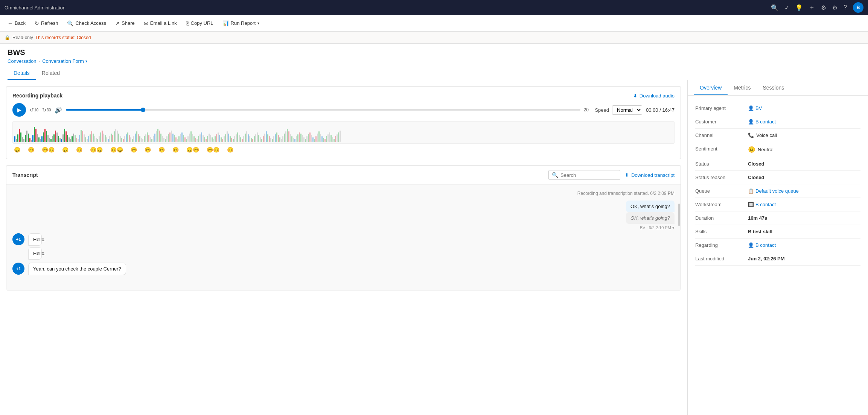 This screenshot has height=415, width=868. What do you see at coordinates (47, 23) in the screenshot?
I see `refresh-button: ↻ Refresh` at bounding box center [47, 23].